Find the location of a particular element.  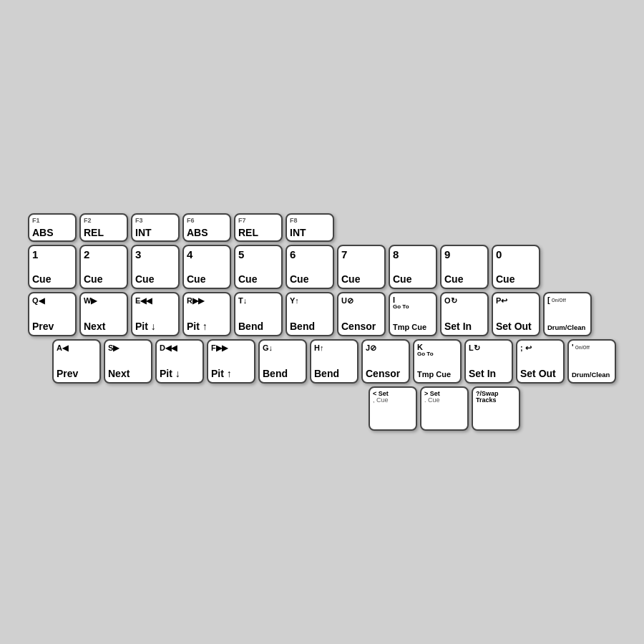

key-5-cue: 5 Cue is located at coordinates (258, 267).